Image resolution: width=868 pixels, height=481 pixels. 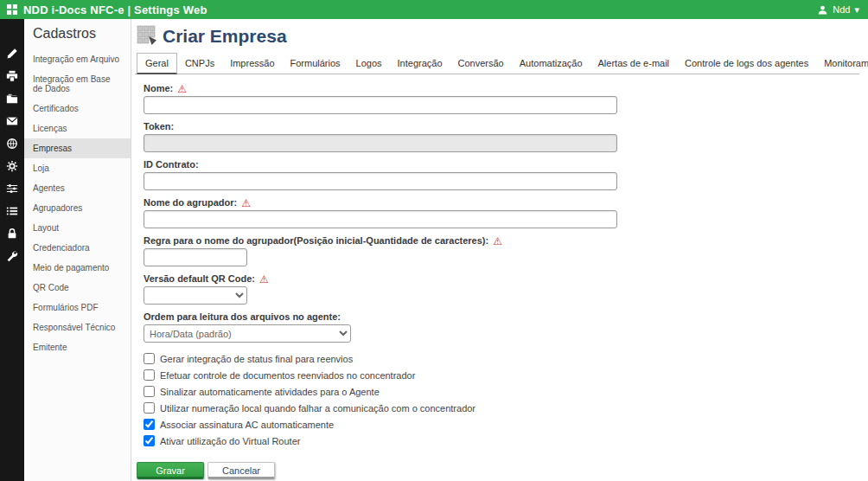 What do you see at coordinates (116, 10) in the screenshot?
I see `app-title: NDD i-Docs NFC-e | Settings Web` at bounding box center [116, 10].